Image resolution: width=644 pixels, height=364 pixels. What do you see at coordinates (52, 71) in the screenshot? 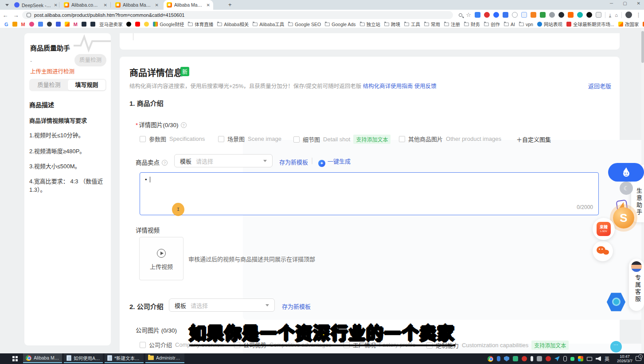
I see `upload-main-image-link: 上传主图进行检测` at bounding box center [52, 71].